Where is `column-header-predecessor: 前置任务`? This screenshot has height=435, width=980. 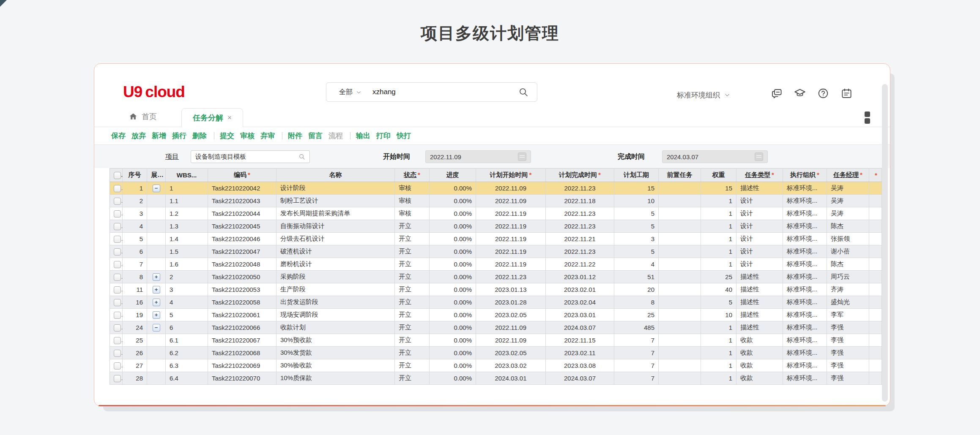 column-header-predecessor: 前置任务 is located at coordinates (680, 175).